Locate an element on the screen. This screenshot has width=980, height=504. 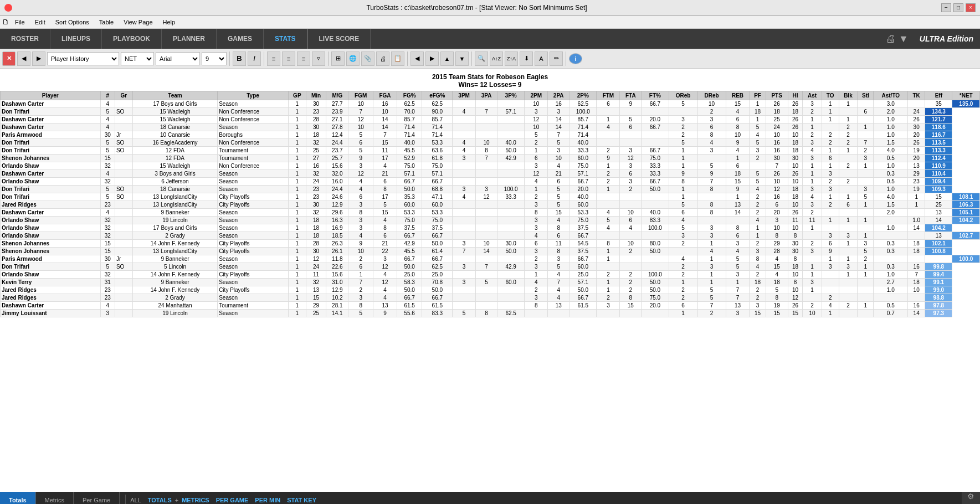
tab-totals: Totals is located at coordinates (18, 498).